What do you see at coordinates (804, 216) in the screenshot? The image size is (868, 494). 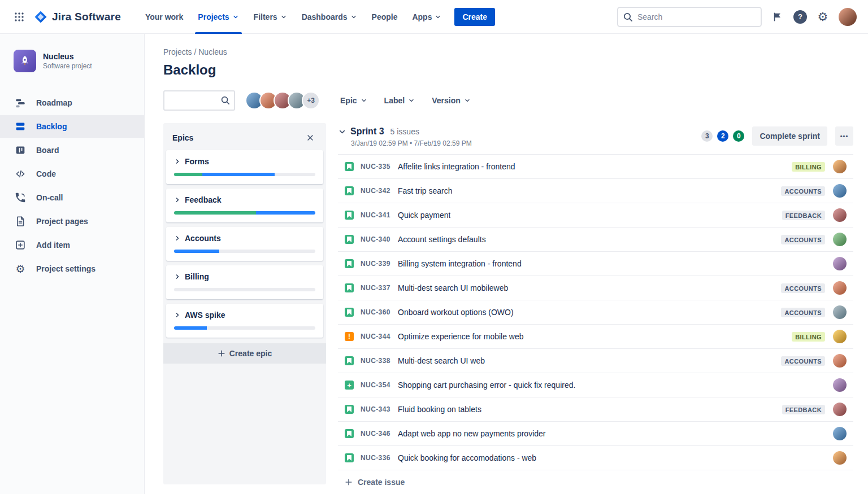 I see `issue-label-chip: FEEDBACK` at bounding box center [804, 216].